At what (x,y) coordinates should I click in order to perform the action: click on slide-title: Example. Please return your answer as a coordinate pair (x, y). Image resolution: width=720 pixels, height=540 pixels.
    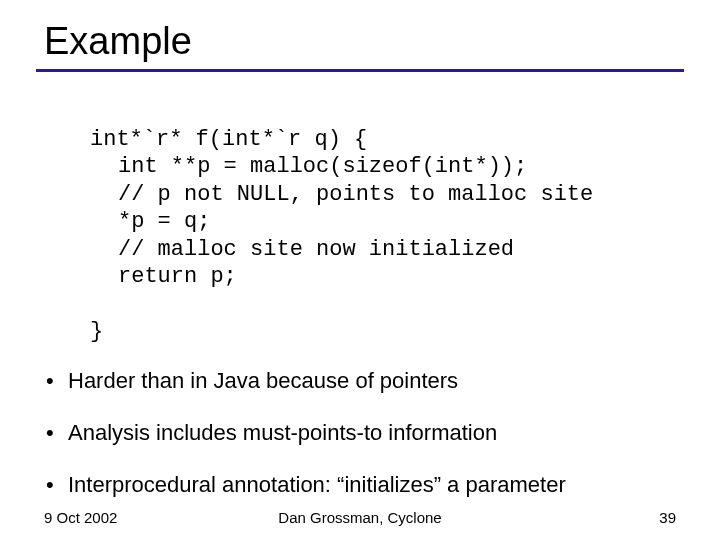
    Looking at the image, I should click on (382, 42).